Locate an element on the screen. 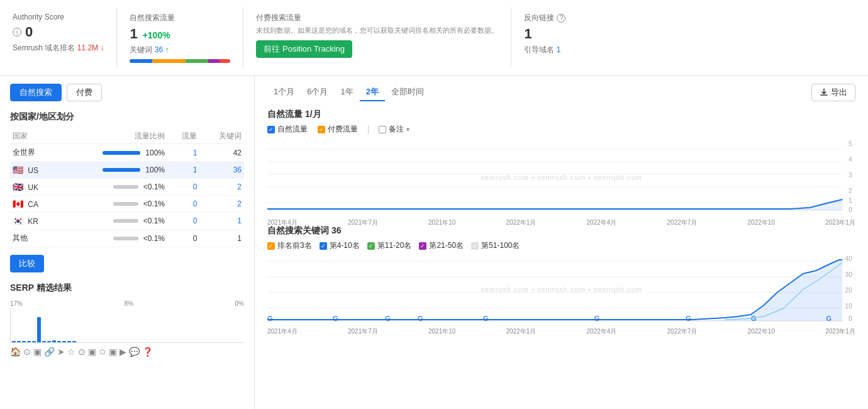  time-tabs-row: 1个月 6个月 1年 2年 全部时间 导出 is located at coordinates (561, 92).